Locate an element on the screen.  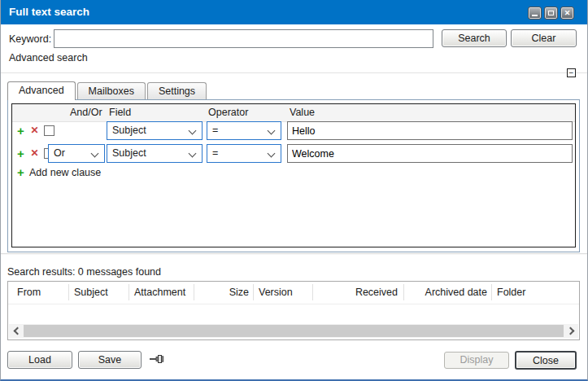
column-header-value: Value is located at coordinates (303, 112).